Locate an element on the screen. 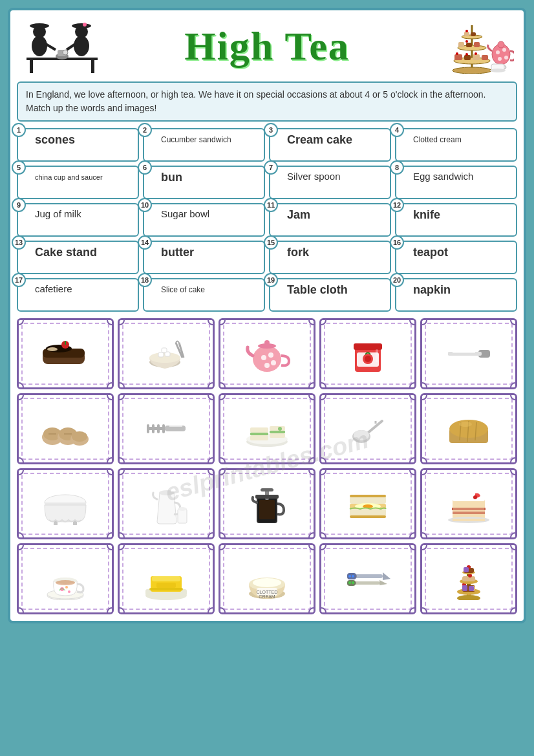 The image size is (534, 756). word-card-20: 20 napkin is located at coordinates (456, 295).